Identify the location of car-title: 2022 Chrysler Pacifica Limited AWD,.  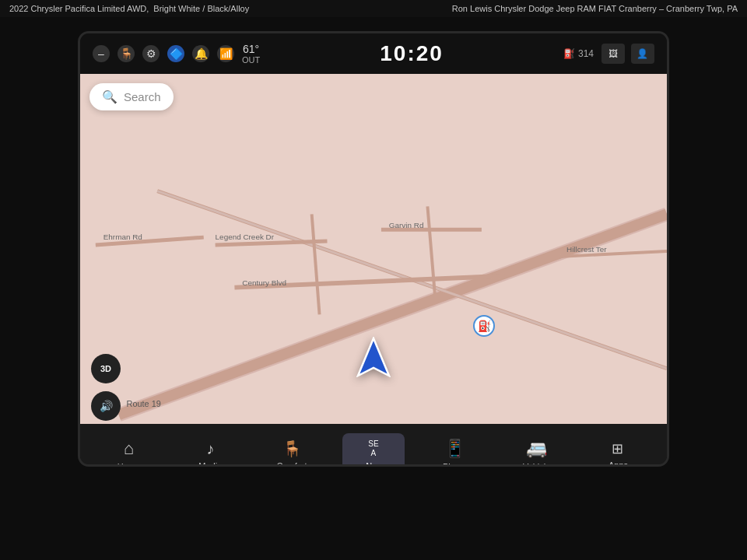
(79, 9).